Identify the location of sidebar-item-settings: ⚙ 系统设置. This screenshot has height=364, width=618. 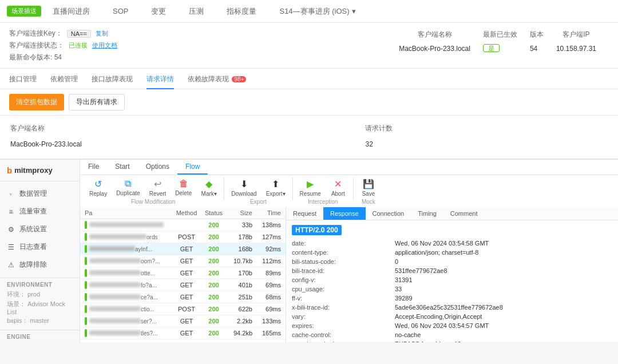
(40, 229).